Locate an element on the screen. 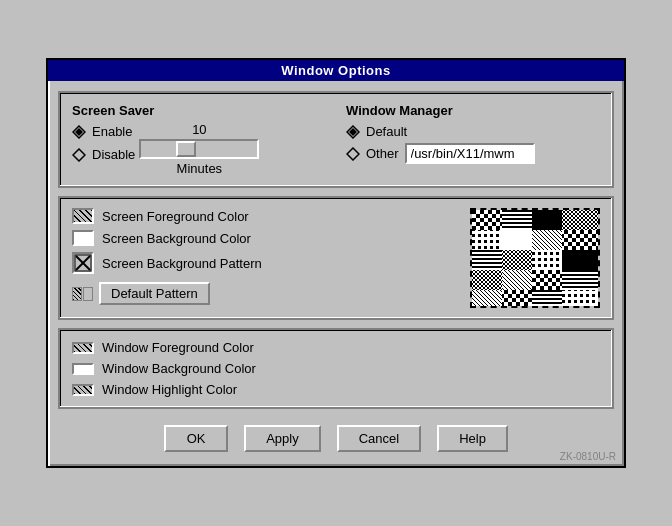  default-radio-icon is located at coordinates (353, 132).